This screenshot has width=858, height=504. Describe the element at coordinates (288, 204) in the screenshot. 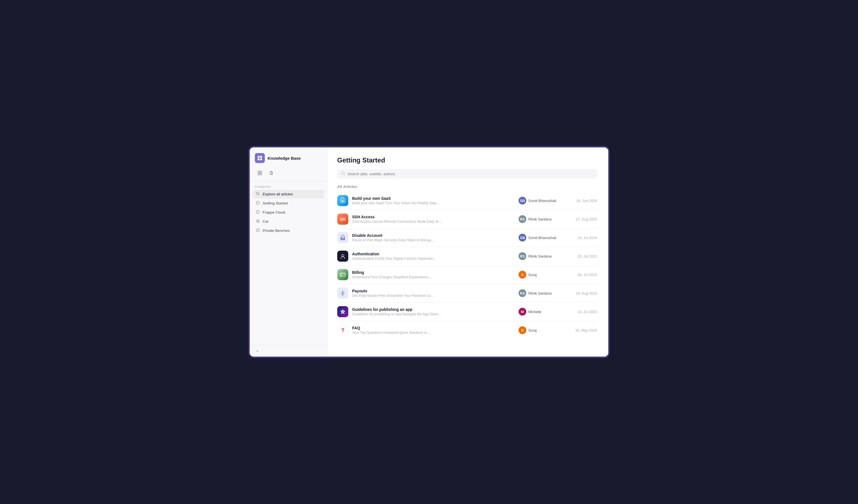

I see `sidebar-item-getting-started: Getting Started` at that location.